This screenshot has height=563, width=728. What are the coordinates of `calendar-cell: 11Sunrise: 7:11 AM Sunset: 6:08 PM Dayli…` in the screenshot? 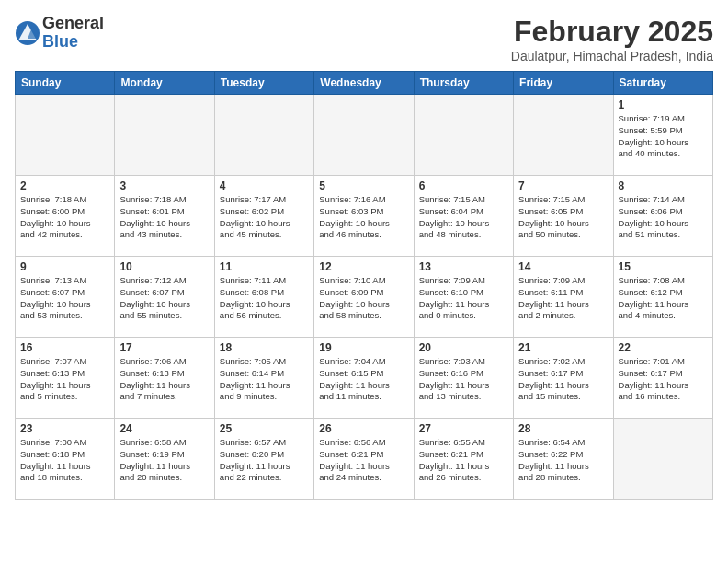 It's located at (264, 297).